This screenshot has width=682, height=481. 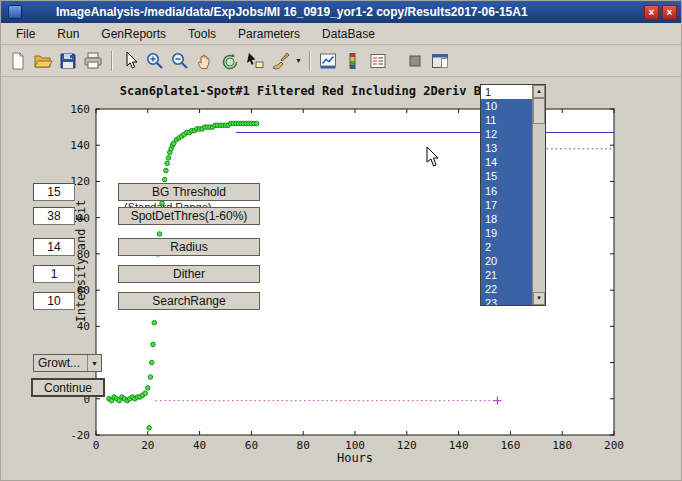 I want to click on menu-run: Run, so click(x=68, y=34).